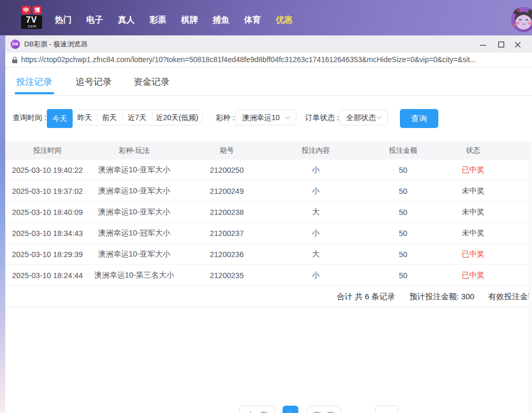 This screenshot has width=532, height=413. Describe the element at coordinates (37, 10) in the screenshot. I see `logo-badge-2: 博` at that location.